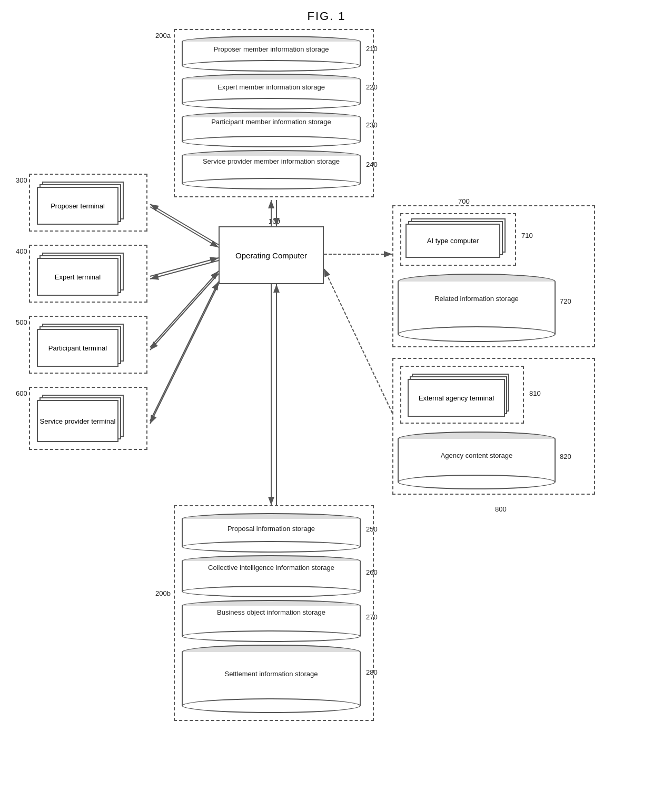 The height and width of the screenshot is (812, 653). What do you see at coordinates (271, 533) in the screenshot?
I see `cylinder-250: Proposal information storage` at bounding box center [271, 533].